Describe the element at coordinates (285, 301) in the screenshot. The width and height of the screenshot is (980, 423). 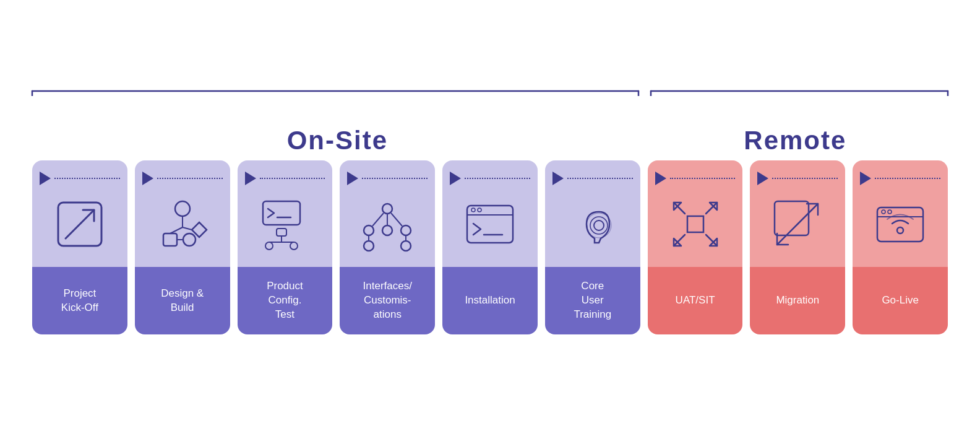
I see `col-label-product-config: ProductConfig.Test` at that location.